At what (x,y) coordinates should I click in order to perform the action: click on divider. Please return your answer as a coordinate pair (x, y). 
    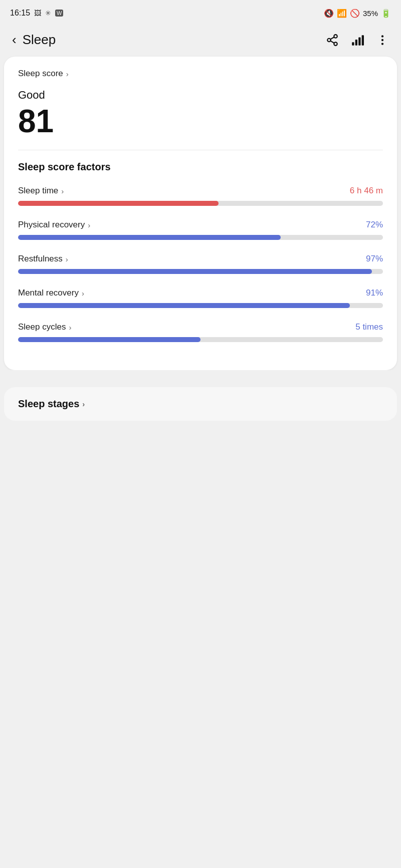
    Looking at the image, I should click on (200, 150).